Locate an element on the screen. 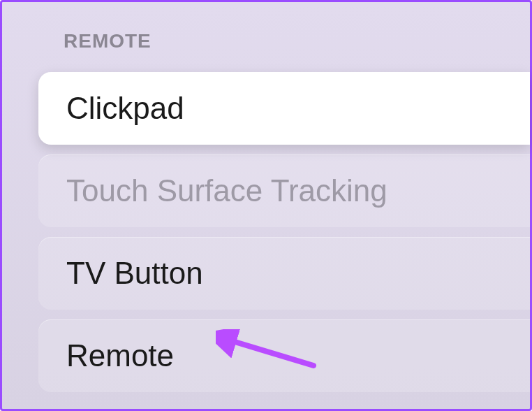  row-label: Remote is located at coordinates (120, 356).